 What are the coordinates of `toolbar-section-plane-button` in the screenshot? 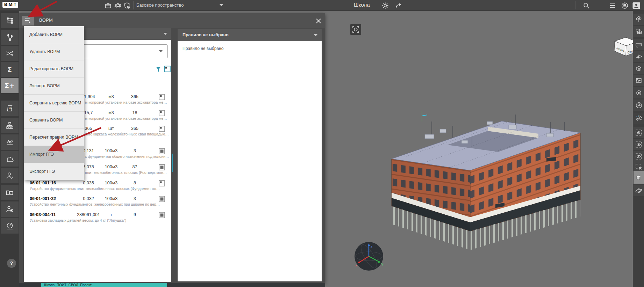 It's located at (639, 57).